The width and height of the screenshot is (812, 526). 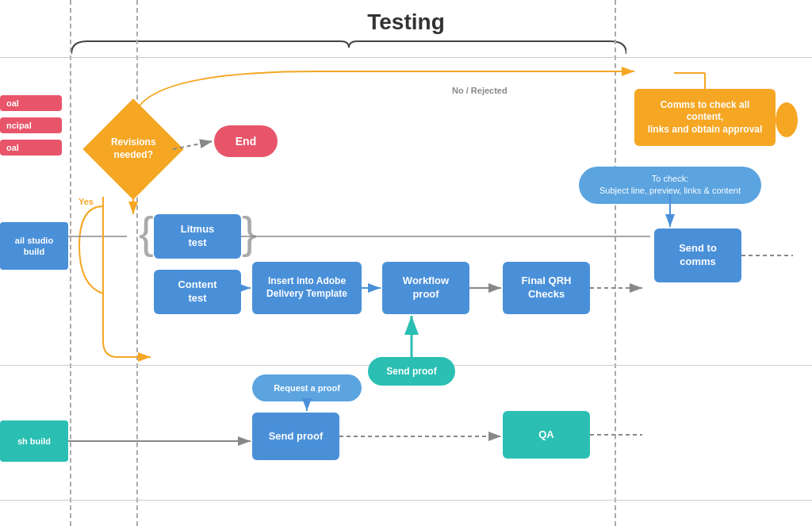 I want to click on email-studio-box: ail studiobuild, so click(x=34, y=246).